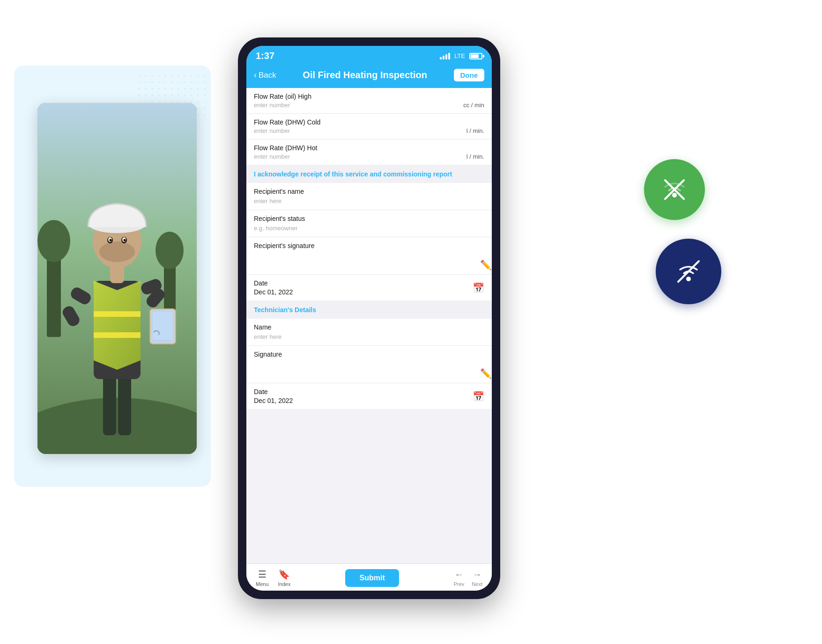 The height and width of the screenshot is (644, 822). Describe the element at coordinates (369, 191) in the screenshot. I see `recipient-name-label: Recipient's name` at that location.